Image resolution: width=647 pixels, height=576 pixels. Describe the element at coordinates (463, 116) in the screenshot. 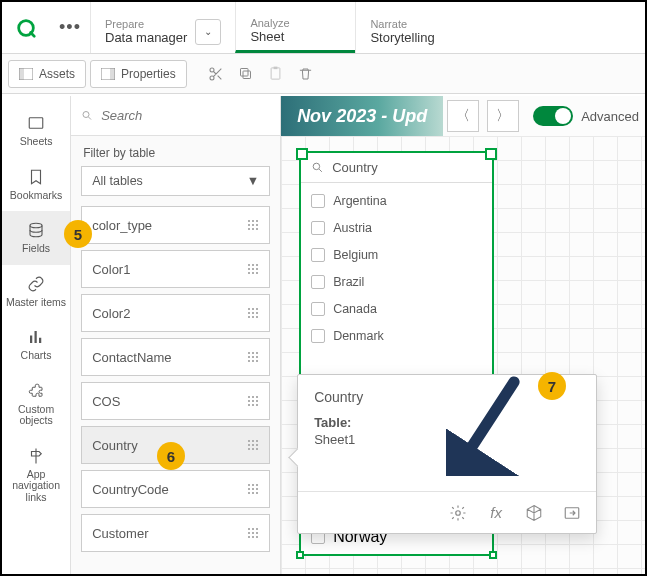

I see `sheet-header: Nov 2023 - Upd 〈 〉 Advanced` at that location.